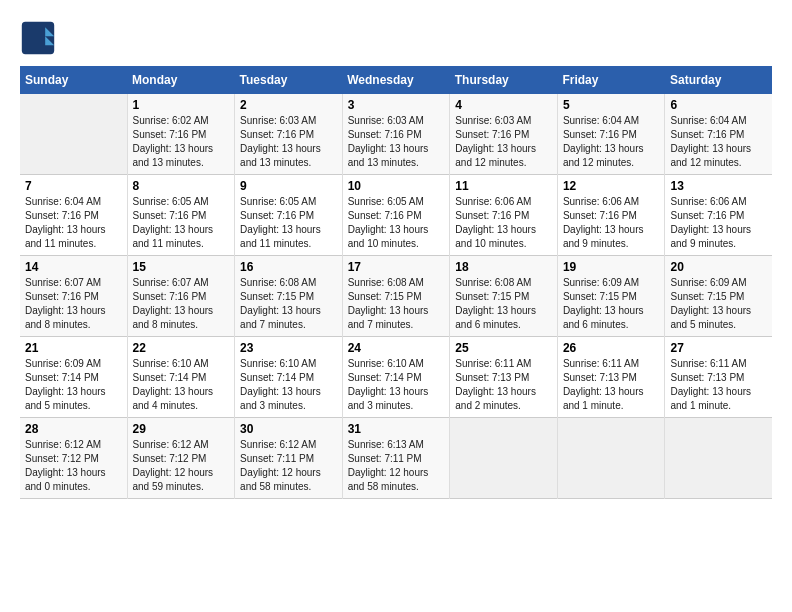 This screenshot has height=612, width=792. What do you see at coordinates (612, 348) in the screenshot?
I see `day-number: 26` at bounding box center [612, 348].